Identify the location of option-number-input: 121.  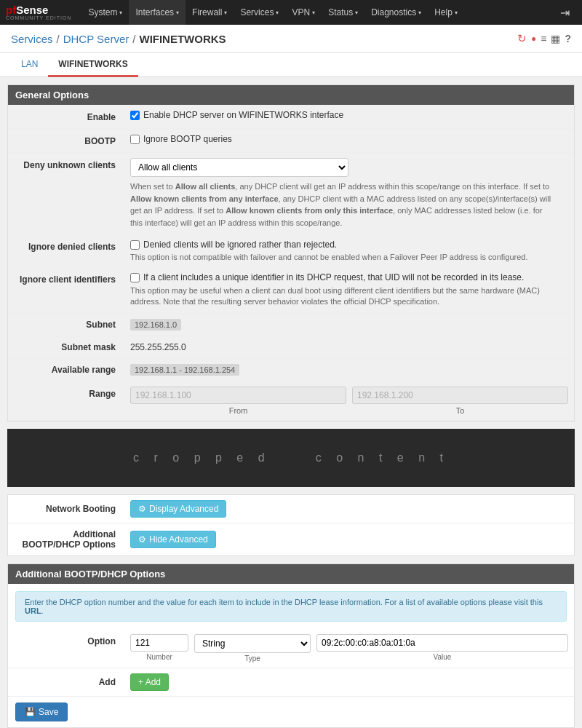
(159, 643).